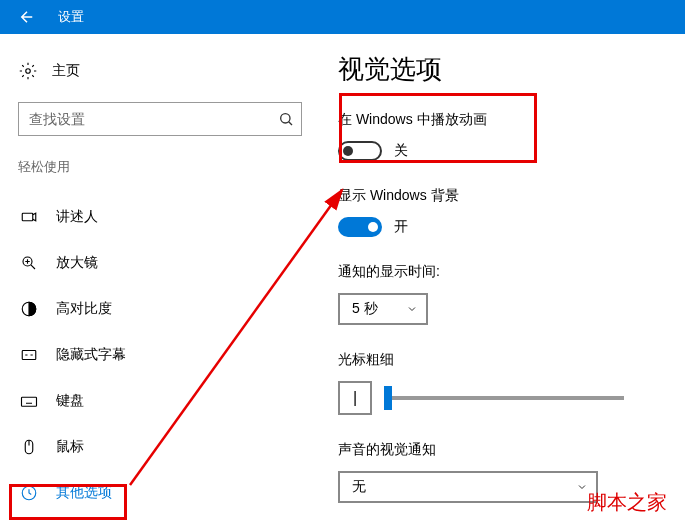 This screenshot has height=526, width=685. I want to click on sound-visual-label: 声音的视觉通知, so click(502, 450).